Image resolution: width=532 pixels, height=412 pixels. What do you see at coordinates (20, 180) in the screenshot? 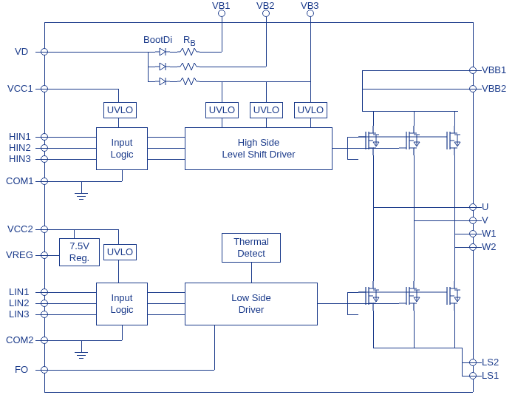
I see `label-com1: COM1` at bounding box center [20, 180].